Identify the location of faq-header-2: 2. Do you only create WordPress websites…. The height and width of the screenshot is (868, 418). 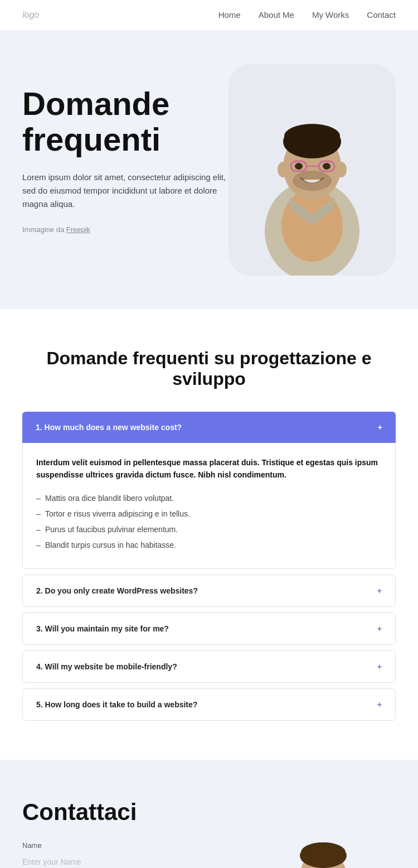
(209, 591).